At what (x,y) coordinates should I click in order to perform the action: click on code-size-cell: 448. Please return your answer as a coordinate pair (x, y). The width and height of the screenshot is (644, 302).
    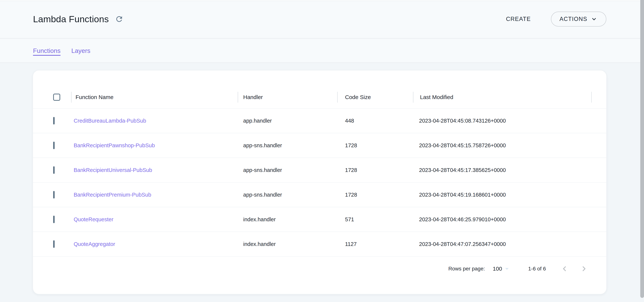
    Looking at the image, I should click on (375, 121).